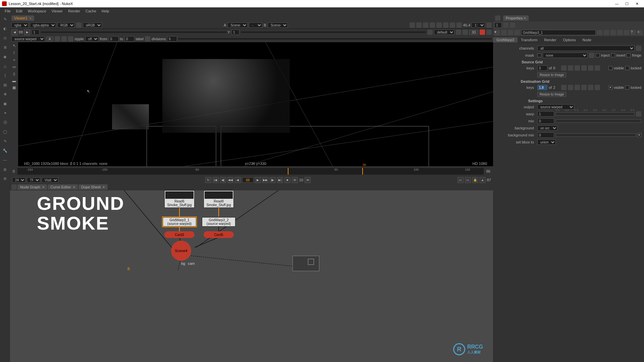 This screenshot has width=644, height=362. Describe the element at coordinates (571, 87) in the screenshot. I see `dst-key-btn2` at that location.